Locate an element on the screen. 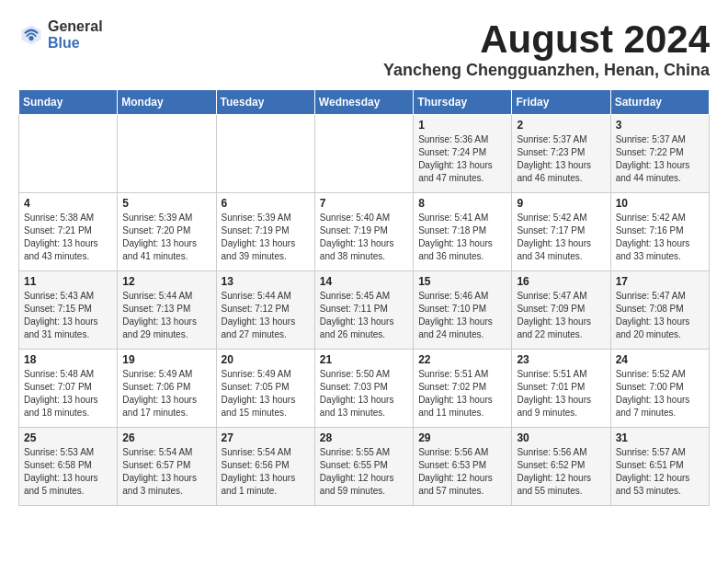 The height and width of the screenshot is (563, 728). day-info: Sunrise: 5:39 AMSunset: 7:19 PMDaylight:… is located at coordinates (266, 237).